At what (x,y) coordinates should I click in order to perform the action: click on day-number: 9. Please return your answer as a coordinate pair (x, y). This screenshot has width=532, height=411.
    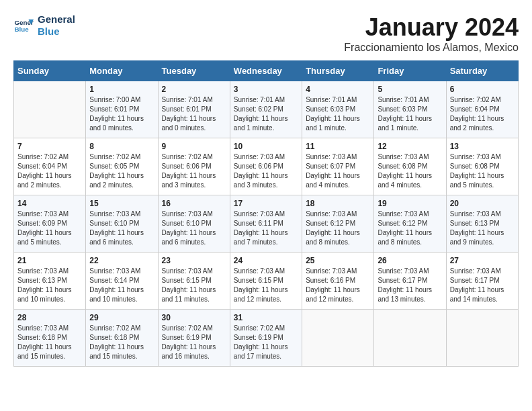
    Looking at the image, I should click on (194, 146).